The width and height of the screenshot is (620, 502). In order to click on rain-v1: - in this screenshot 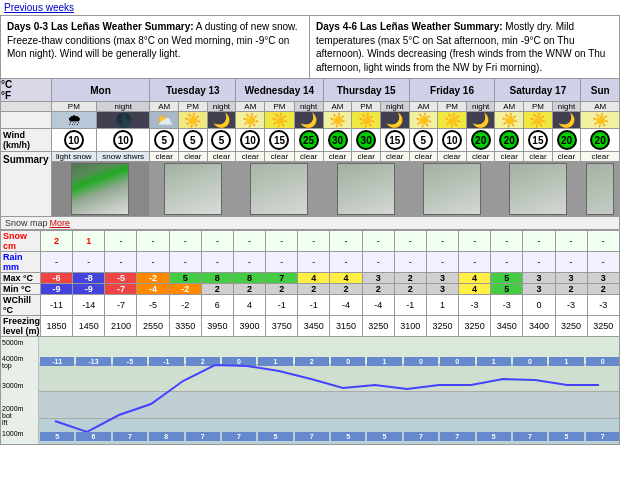, I will do `click(57, 262)`.